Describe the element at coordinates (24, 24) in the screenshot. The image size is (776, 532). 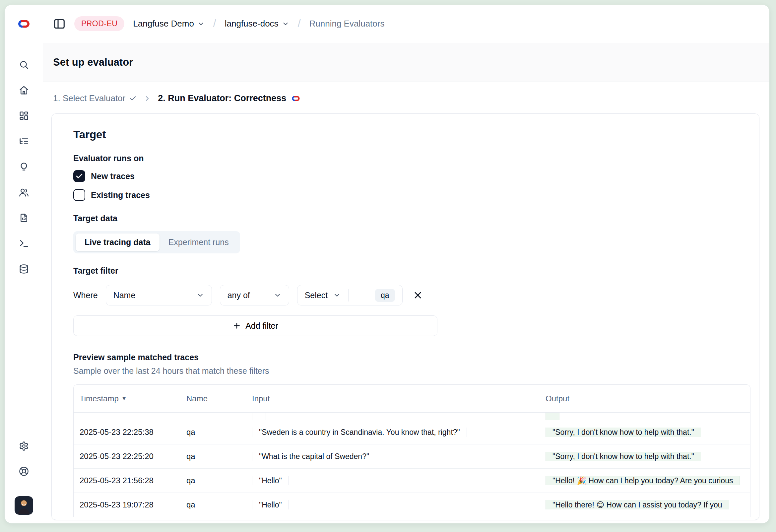
I see `sidebar-logo-area` at that location.